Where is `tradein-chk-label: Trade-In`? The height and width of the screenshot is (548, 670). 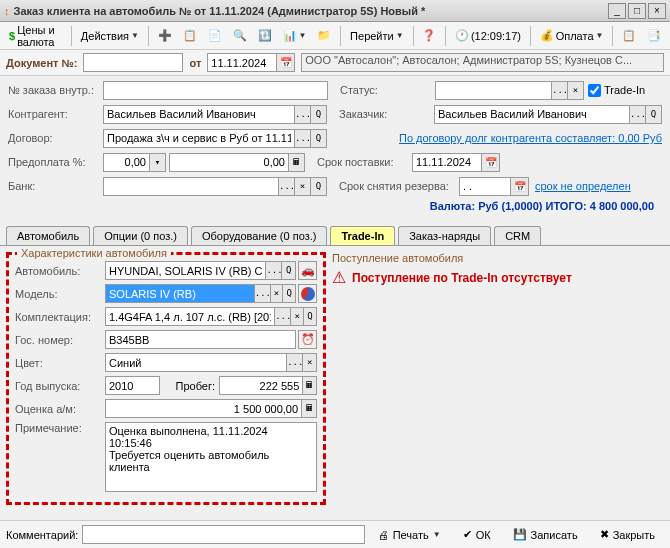
tradein-chk-label: Trade-In is located at coordinates (624, 90).